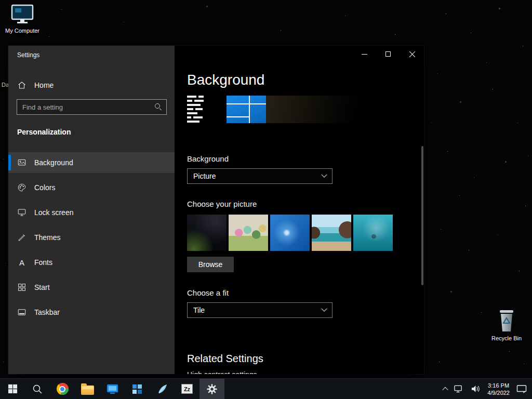 The height and width of the screenshot is (399, 532). Describe the element at coordinates (208, 293) in the screenshot. I see `choose-fit-label: Choose a fit` at that location.